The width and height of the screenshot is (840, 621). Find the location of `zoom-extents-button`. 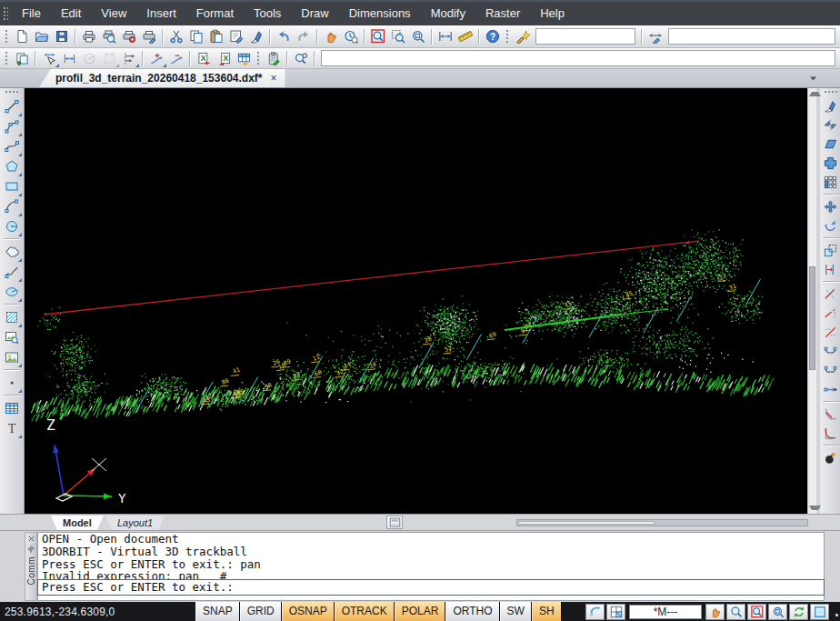

zoom-extents-button is located at coordinates (418, 36).